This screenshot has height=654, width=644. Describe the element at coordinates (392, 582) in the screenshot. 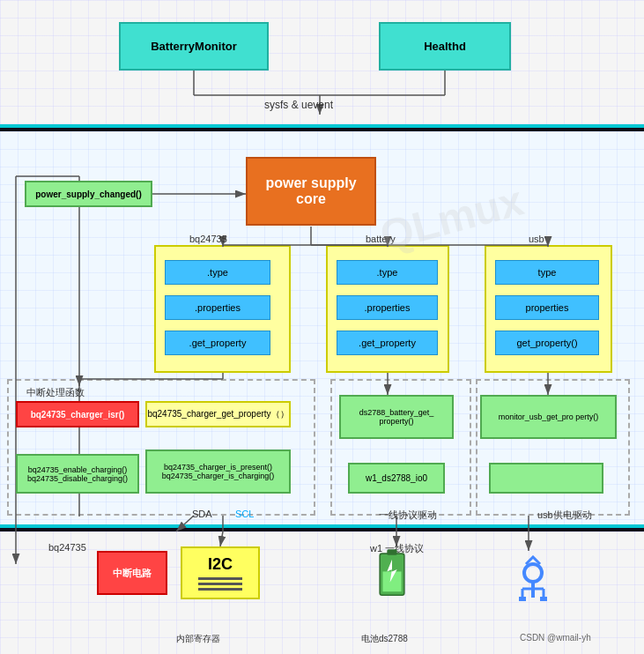

I see `battery-icon-area` at that location.